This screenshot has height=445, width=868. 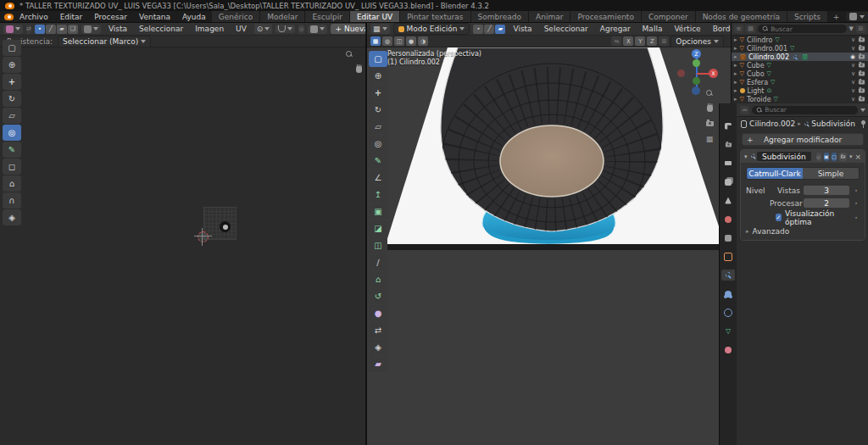 I want to click on cylinder-cap-face, so click(x=552, y=161).